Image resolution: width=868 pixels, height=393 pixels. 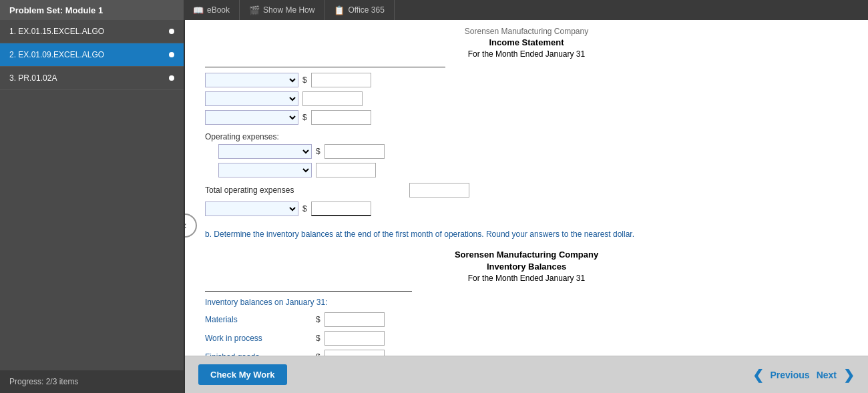 What do you see at coordinates (526, 234) in the screenshot?
I see `question-b: b. Determine the inventory balances at t…` at bounding box center [526, 234].